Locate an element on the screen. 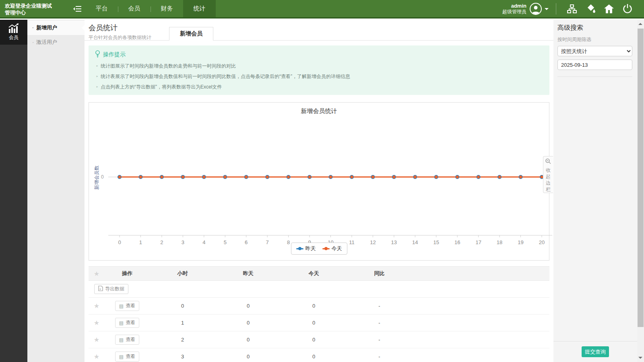 The width and height of the screenshot is (644, 362). svg-text: 11 is located at coordinates (352, 242).